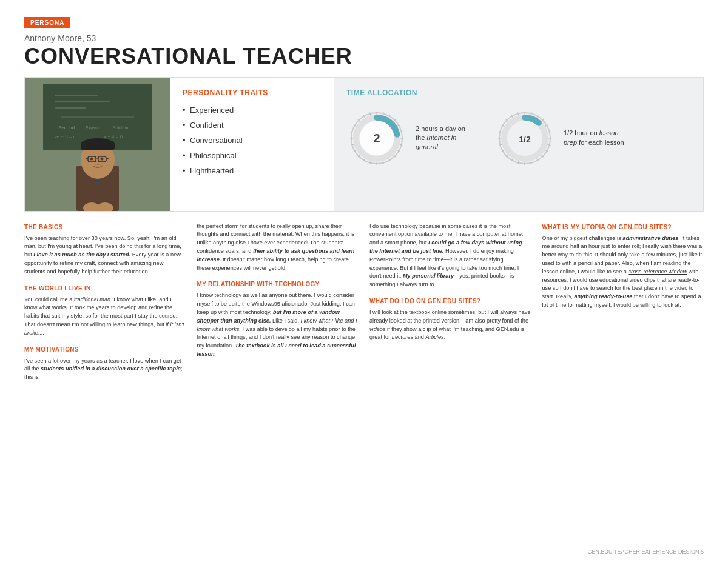 The height and width of the screenshot is (562, 728). What do you see at coordinates (519, 144) in the screenshot?
I see `time-block: TIME ALLOCATION` at bounding box center [519, 144].